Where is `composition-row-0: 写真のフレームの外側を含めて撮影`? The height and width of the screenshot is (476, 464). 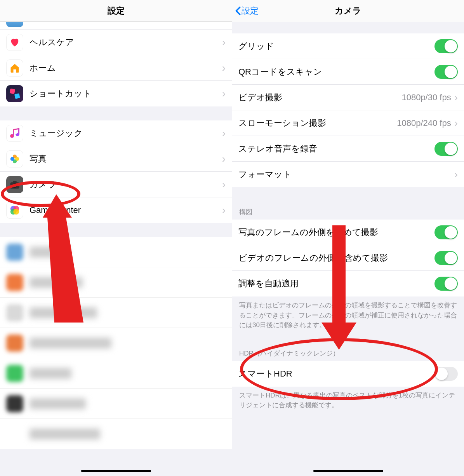 composition-row-0: 写真のフレームの外側を含めて撮影 is located at coordinates (348, 232).